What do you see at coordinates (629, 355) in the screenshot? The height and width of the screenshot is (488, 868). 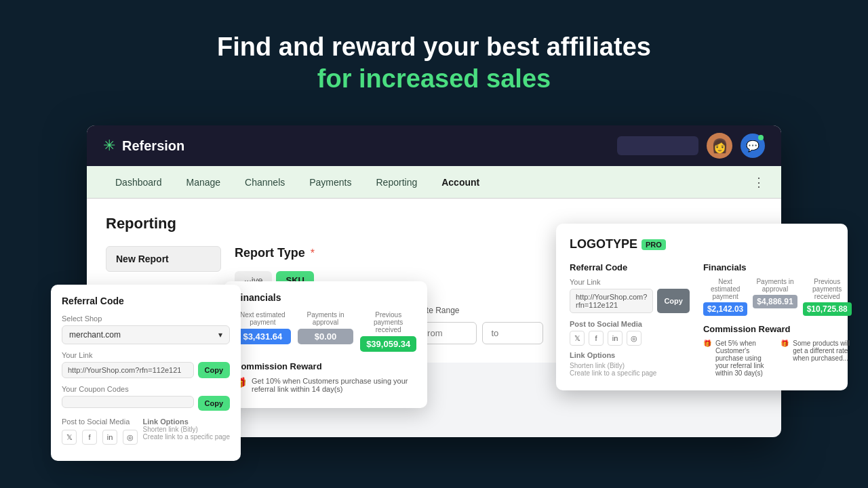 I see `pro-link-opts-label: Link Options` at bounding box center [629, 355].